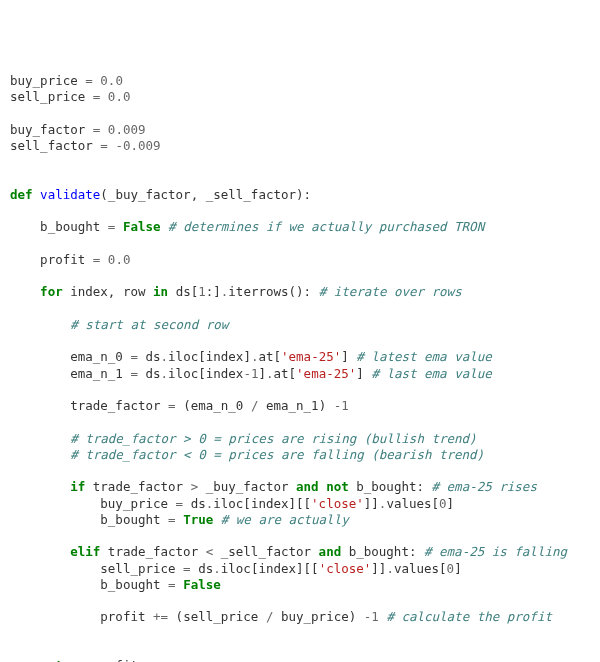 This screenshot has height=662, width=600. I want to click on op: >, so click(195, 486).